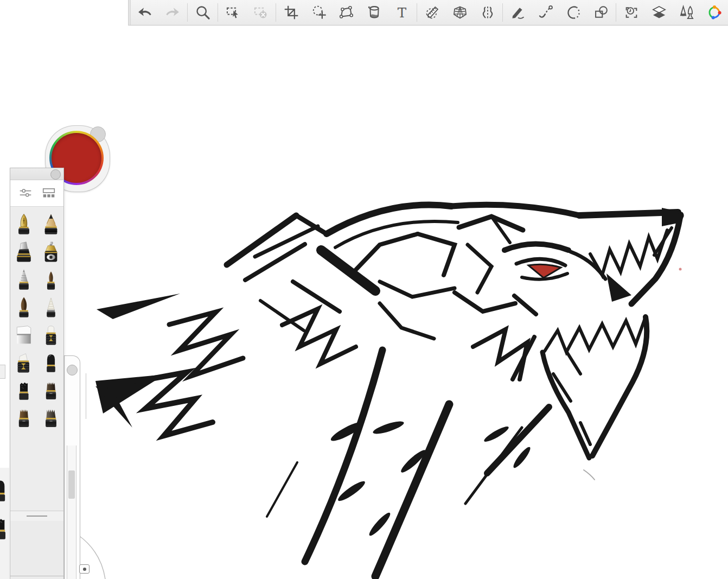  I want to click on brush-angled-eraser, so click(24, 362).